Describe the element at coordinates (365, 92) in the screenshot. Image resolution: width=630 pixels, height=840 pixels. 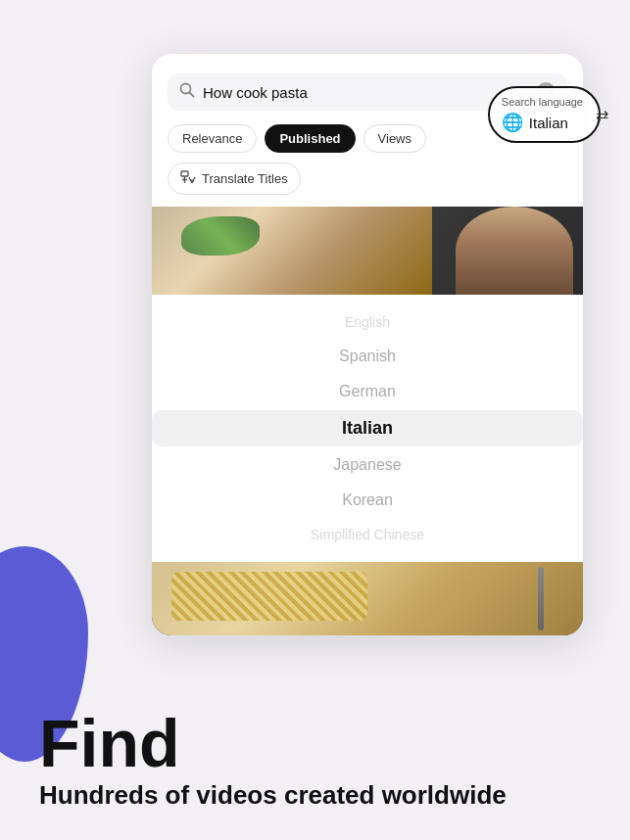
I see `search-query-text: How cook pasta` at that location.